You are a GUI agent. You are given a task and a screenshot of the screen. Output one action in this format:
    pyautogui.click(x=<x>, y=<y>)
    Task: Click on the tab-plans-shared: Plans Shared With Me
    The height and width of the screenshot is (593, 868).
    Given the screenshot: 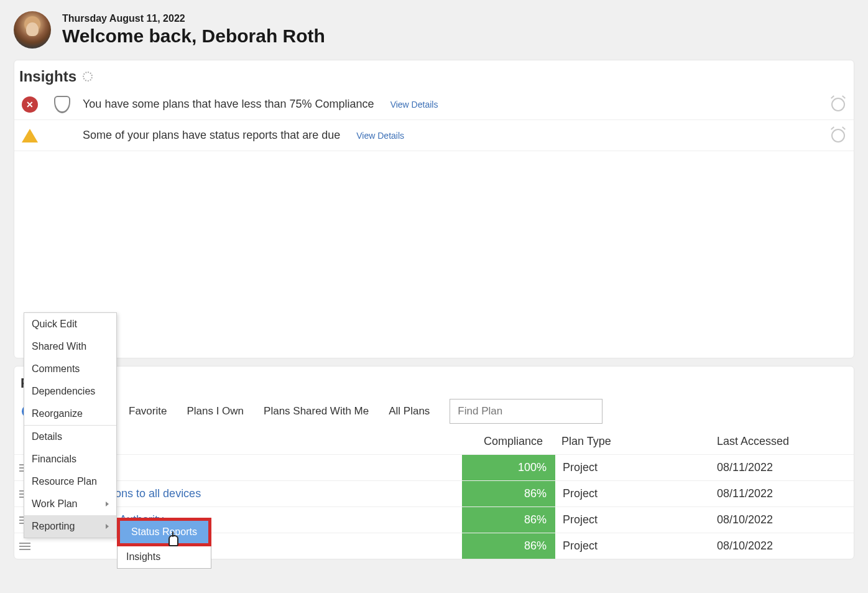 What is the action you would take?
    pyautogui.click(x=316, y=411)
    